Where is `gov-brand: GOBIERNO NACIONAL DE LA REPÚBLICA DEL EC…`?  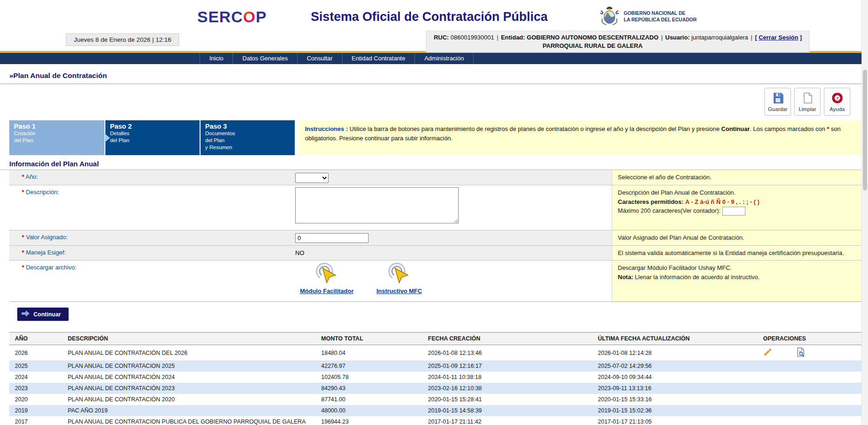
gov-brand: GOBIERNO NACIONAL DE LA REPÚBLICA DEL EC… is located at coordinates (648, 17).